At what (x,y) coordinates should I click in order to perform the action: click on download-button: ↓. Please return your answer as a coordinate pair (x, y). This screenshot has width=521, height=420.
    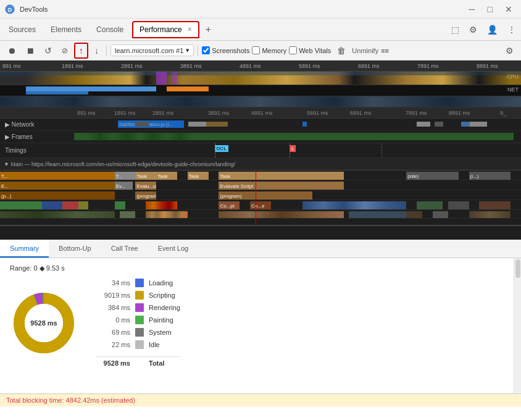
    Looking at the image, I should click on (96, 51).